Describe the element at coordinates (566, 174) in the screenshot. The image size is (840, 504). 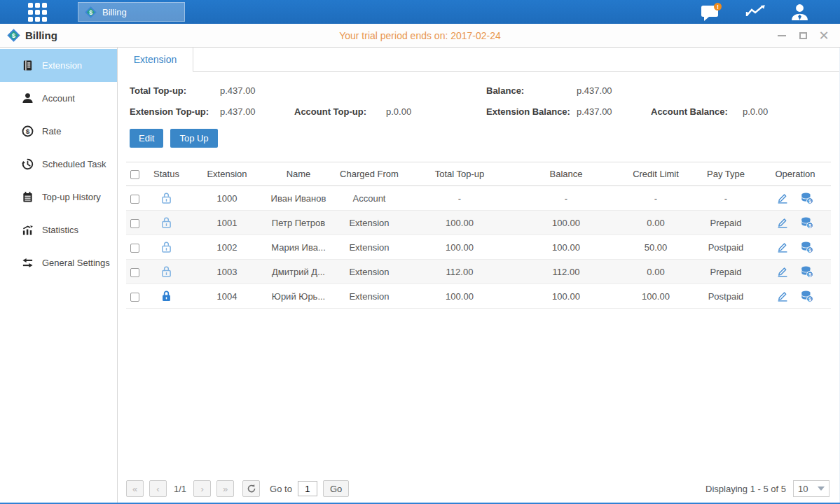
I see `column-header: Balance` at that location.